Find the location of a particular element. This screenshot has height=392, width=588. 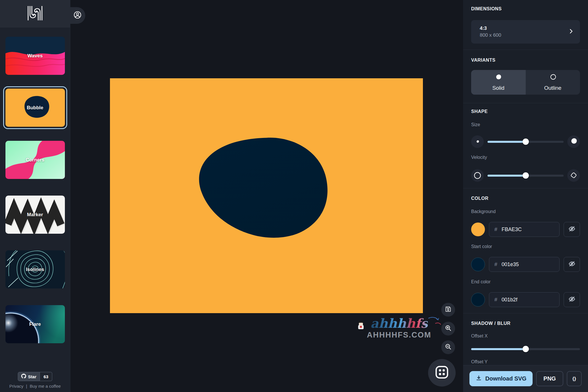

background-color-row: # is located at coordinates (525, 229).